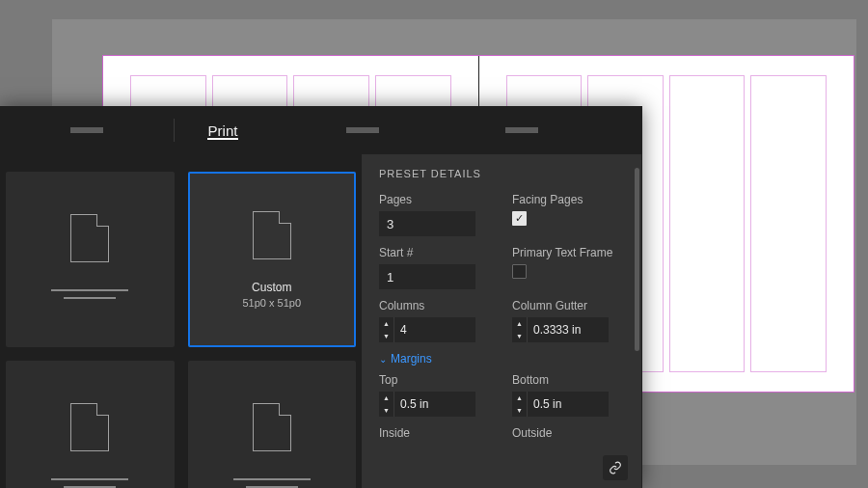  Describe the element at coordinates (272, 287) in the screenshot. I see `preset-title: Custom` at that location.